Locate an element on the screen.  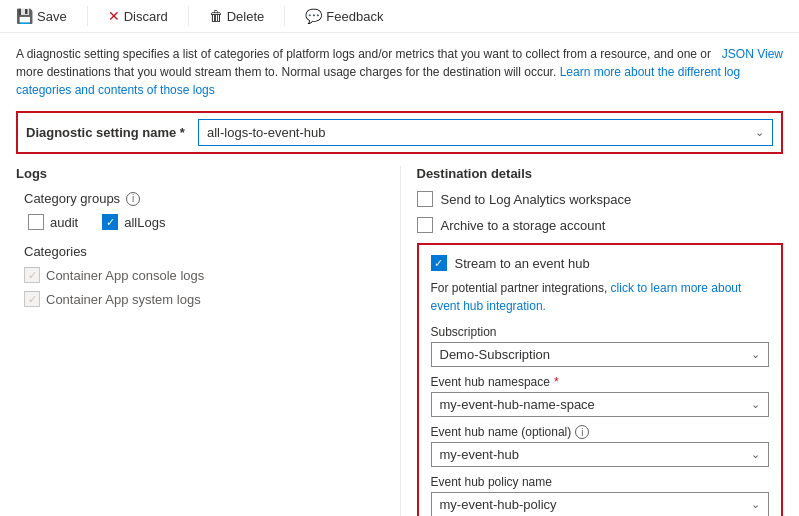
subscription-select: Demo-Subscription ⌄ is located at coordinates (600, 354).